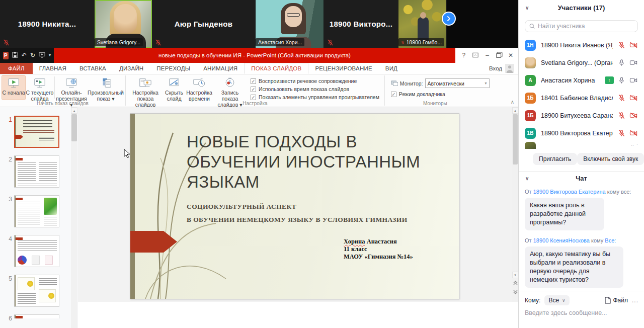 This screenshot has height=328, width=644. What do you see at coordinates (37, 251) in the screenshot?
I see `slide-4-preview` at bounding box center [37, 251].